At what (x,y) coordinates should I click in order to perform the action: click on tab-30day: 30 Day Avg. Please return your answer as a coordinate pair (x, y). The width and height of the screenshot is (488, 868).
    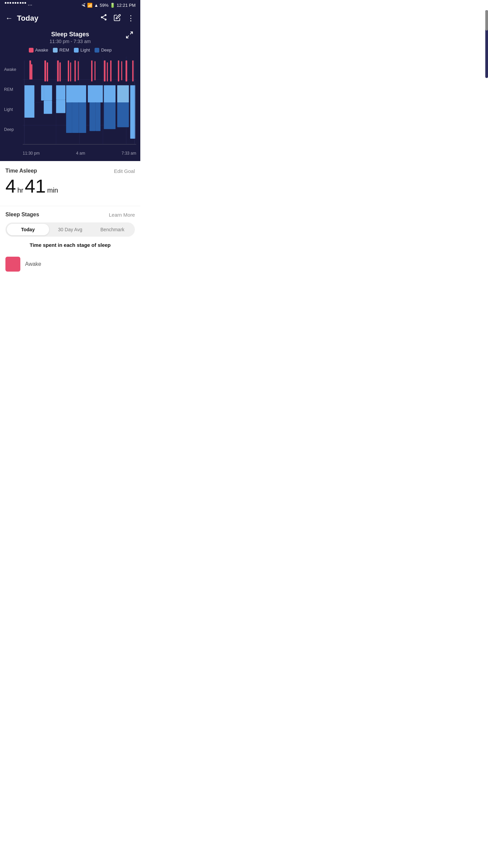
    Looking at the image, I should click on (70, 230).